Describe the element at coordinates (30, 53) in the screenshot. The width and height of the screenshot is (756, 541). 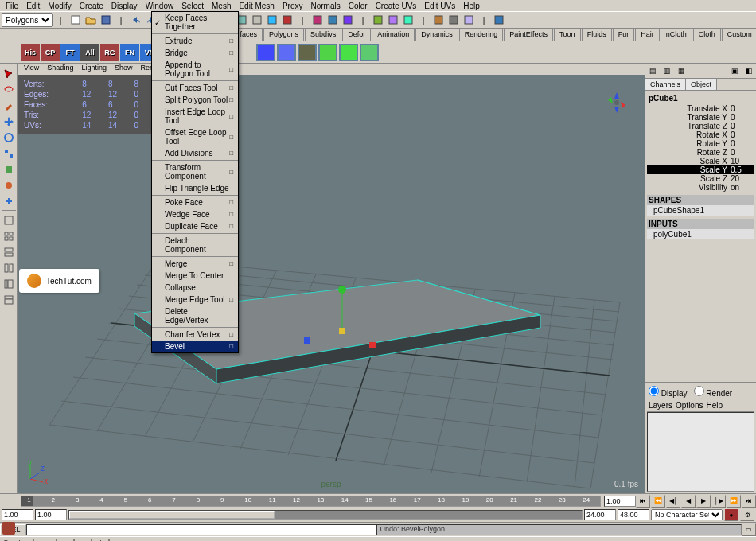
I see `shelf-his: His` at that location.